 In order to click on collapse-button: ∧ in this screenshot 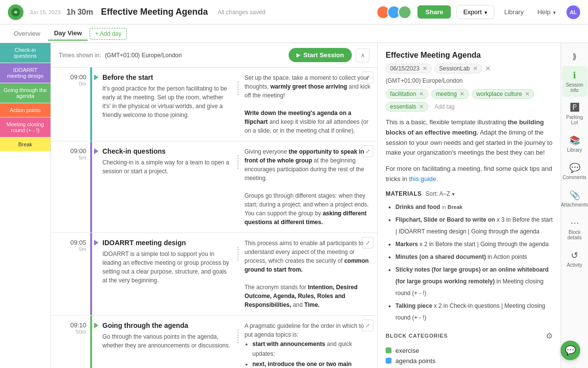, I will do `click(363, 55)`.